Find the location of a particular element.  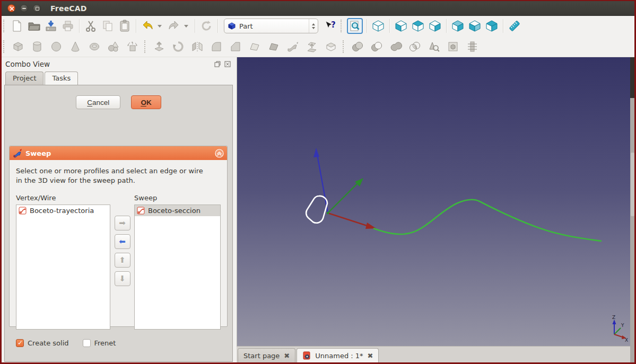

box-button is located at coordinates (18, 47).